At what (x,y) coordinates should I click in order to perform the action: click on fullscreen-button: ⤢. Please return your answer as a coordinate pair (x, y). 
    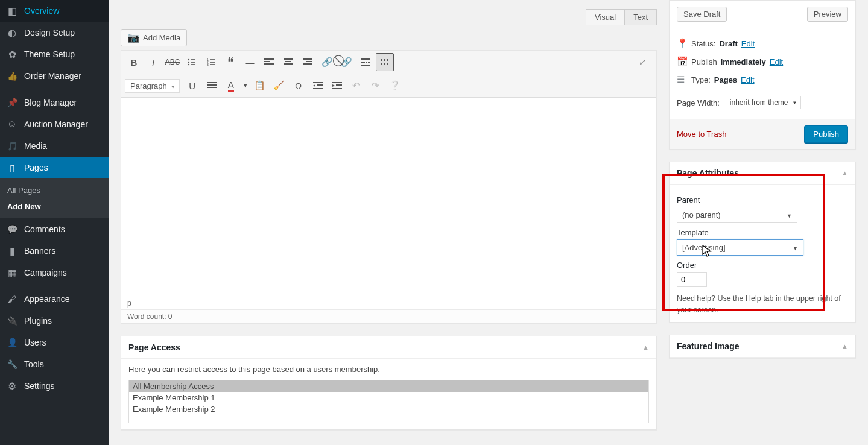
    Looking at the image, I should click on (642, 62).